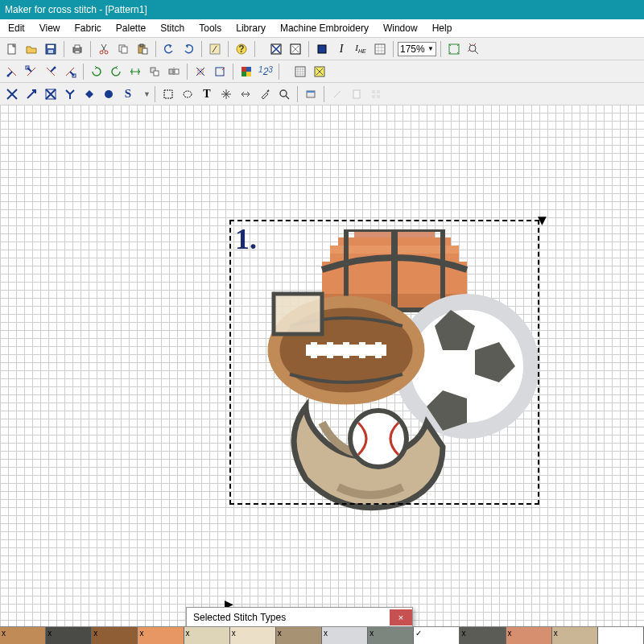 The height and width of the screenshot is (644, 644). Describe the element at coordinates (128, 94) in the screenshot. I see `s-text-button: S` at that location.